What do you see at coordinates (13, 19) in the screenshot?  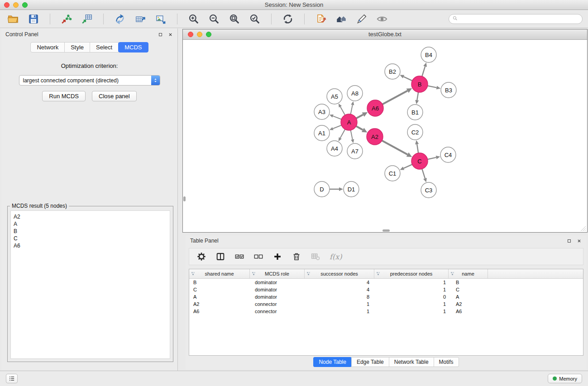 I see `open-session-button` at bounding box center [13, 19].